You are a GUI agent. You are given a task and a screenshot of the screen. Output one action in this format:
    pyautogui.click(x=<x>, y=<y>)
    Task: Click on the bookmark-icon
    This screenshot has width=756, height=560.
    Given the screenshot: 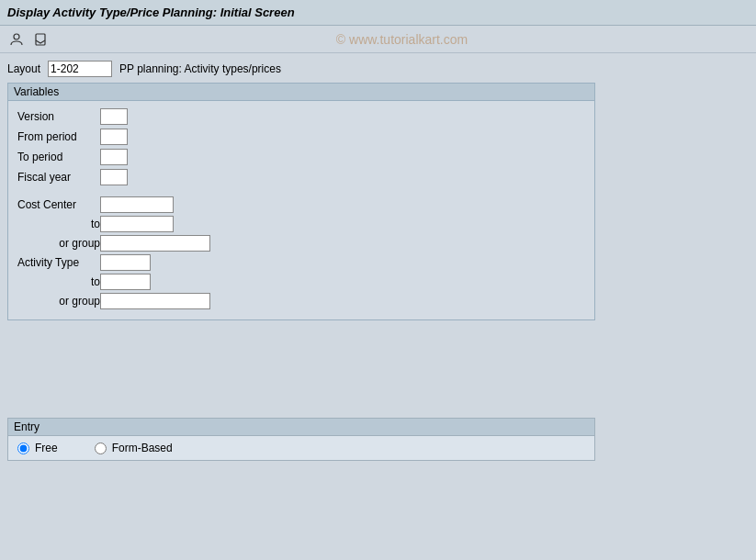 What is the action you would take?
    pyautogui.click(x=40, y=39)
    